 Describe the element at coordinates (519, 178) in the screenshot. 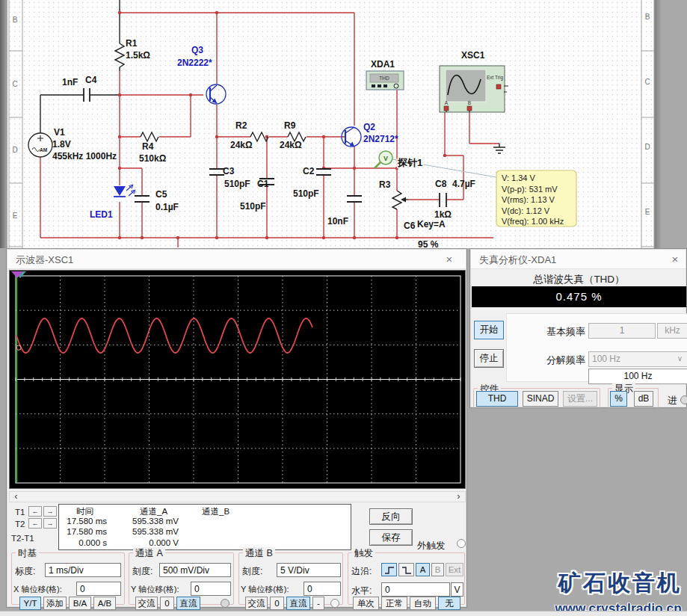

I see `svg-text: V: 1.34 V` at that location.